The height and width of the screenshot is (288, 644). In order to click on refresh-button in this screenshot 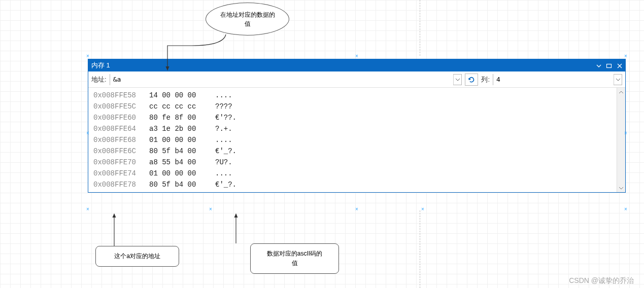, I will do `click(471, 80)`.